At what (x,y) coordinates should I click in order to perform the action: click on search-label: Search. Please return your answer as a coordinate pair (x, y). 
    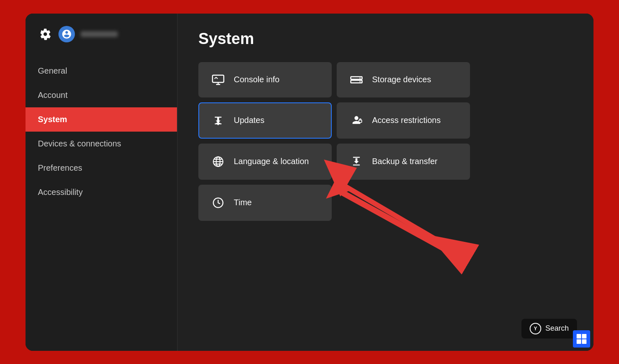
    Looking at the image, I should click on (557, 328).